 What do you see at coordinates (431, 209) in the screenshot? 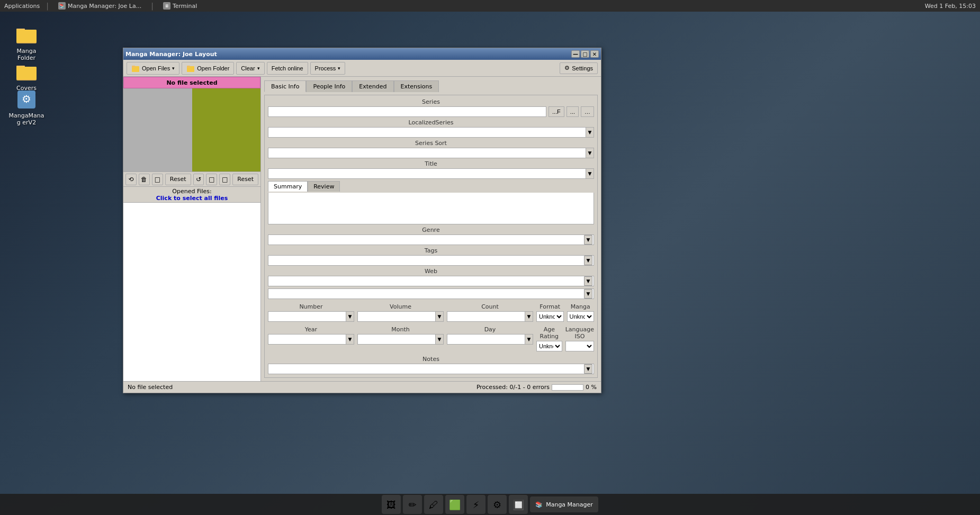
I see `summary-textarea` at bounding box center [431, 209].